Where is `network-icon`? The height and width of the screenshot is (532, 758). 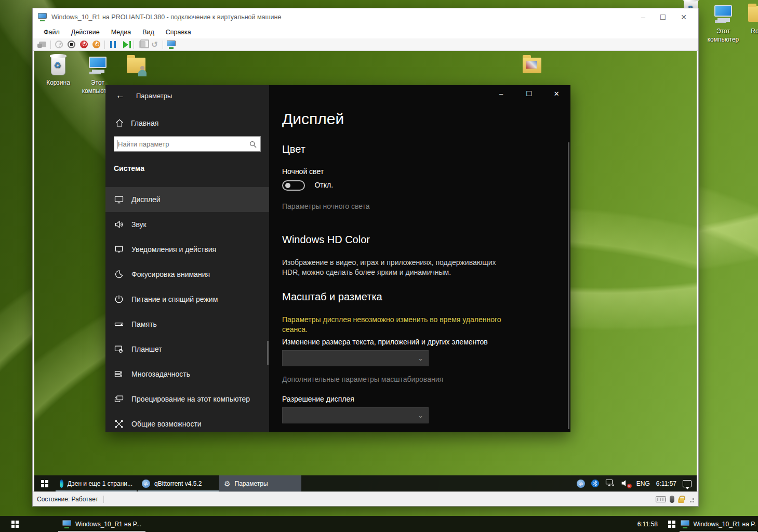 network-icon is located at coordinates (610, 484).